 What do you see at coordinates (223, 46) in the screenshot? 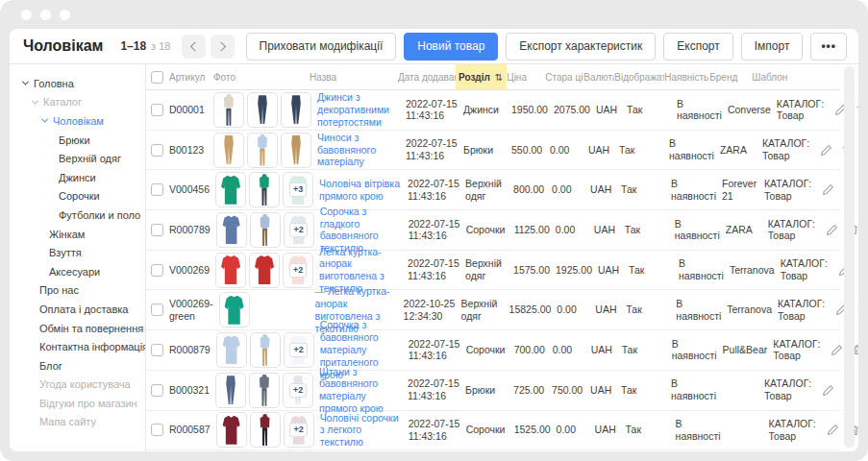
I see `next-page-button` at bounding box center [223, 46].